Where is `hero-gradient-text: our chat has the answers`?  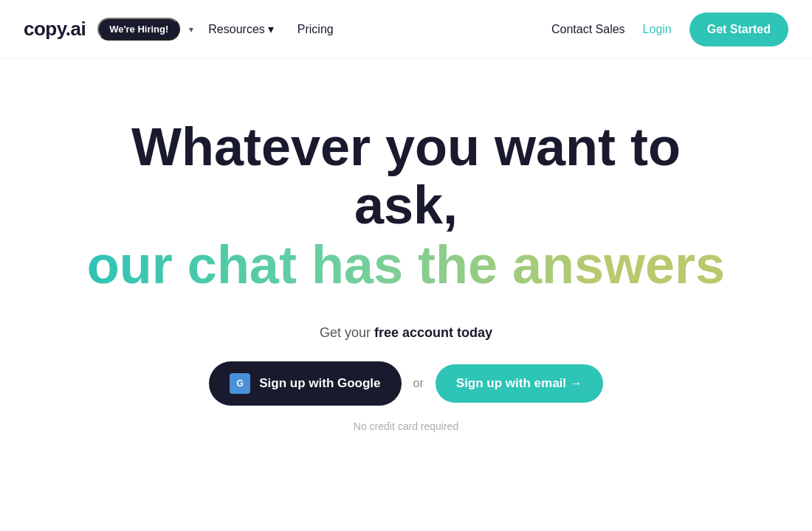 hero-gradient-text: our chat has the answers is located at coordinates (406, 265).